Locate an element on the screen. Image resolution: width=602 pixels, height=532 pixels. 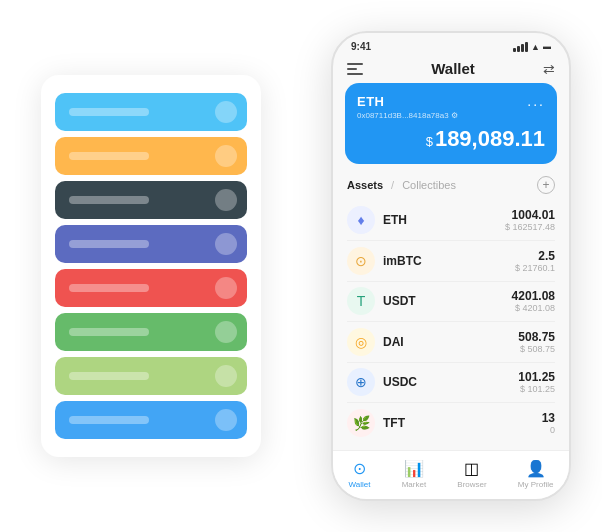
asset-name: DAI is located at coordinates (446, 342).